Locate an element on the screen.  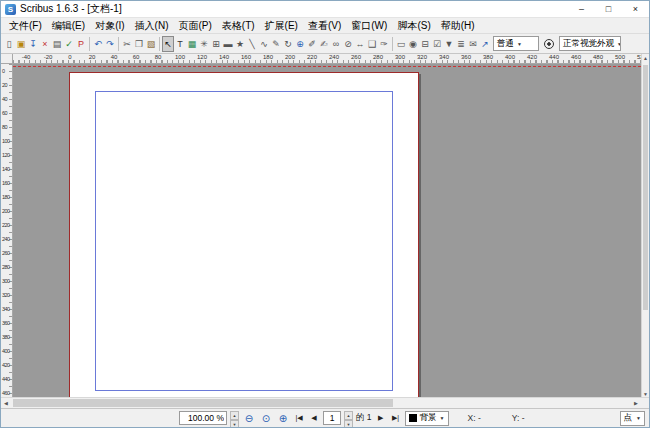
insert-bezier-curve-icon: ∿ is located at coordinates (264, 44).